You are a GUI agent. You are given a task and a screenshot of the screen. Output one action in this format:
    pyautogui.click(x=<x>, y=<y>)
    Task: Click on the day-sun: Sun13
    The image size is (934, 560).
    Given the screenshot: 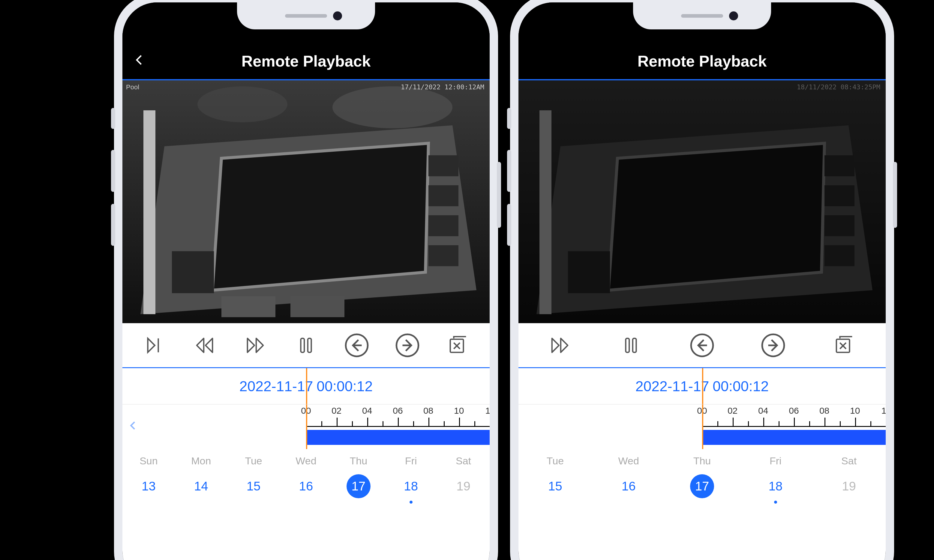 What is the action you would take?
    pyautogui.click(x=149, y=482)
    